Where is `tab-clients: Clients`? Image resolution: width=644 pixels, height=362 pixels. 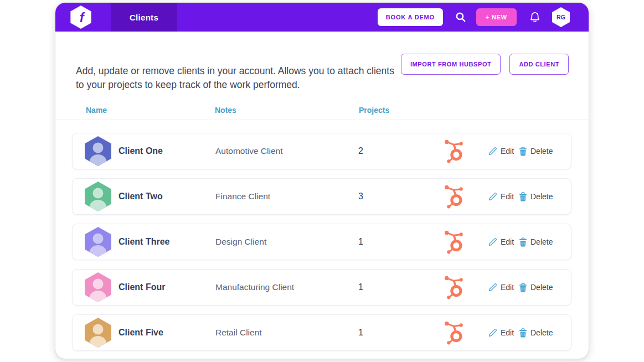
tab-clients: Clients is located at coordinates (144, 17).